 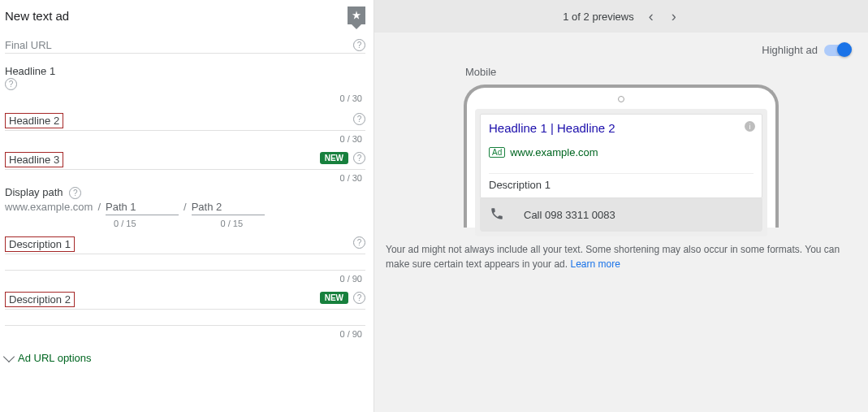 I want to click on ad-preview-card: i Headline 1 | Headline 2 Ad www.example…, so click(x=621, y=172).